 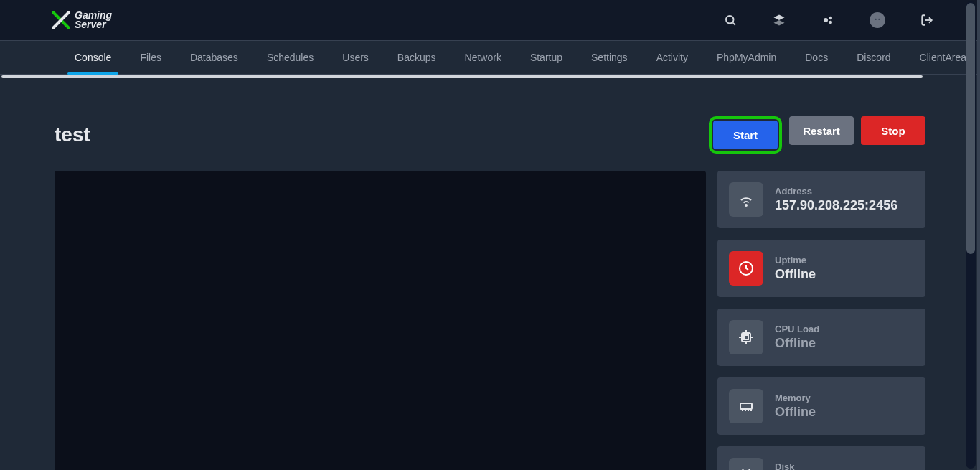 What do you see at coordinates (874, 57) in the screenshot?
I see `tab-discord: Discord` at bounding box center [874, 57].